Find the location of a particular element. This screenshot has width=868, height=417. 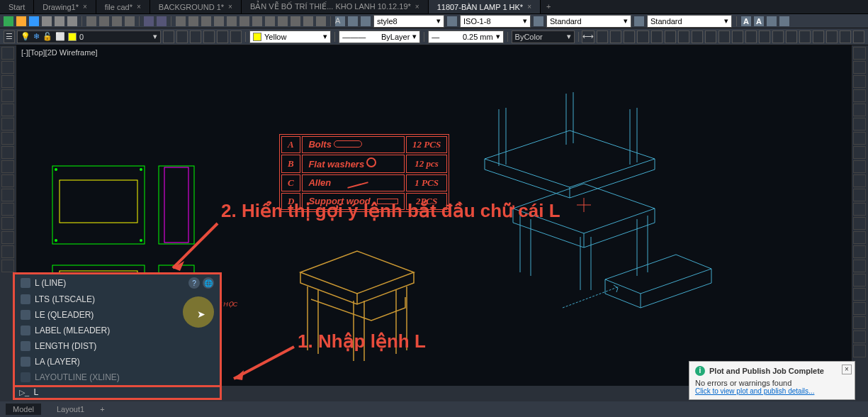

polyline-icon is located at coordinates (8, 67).